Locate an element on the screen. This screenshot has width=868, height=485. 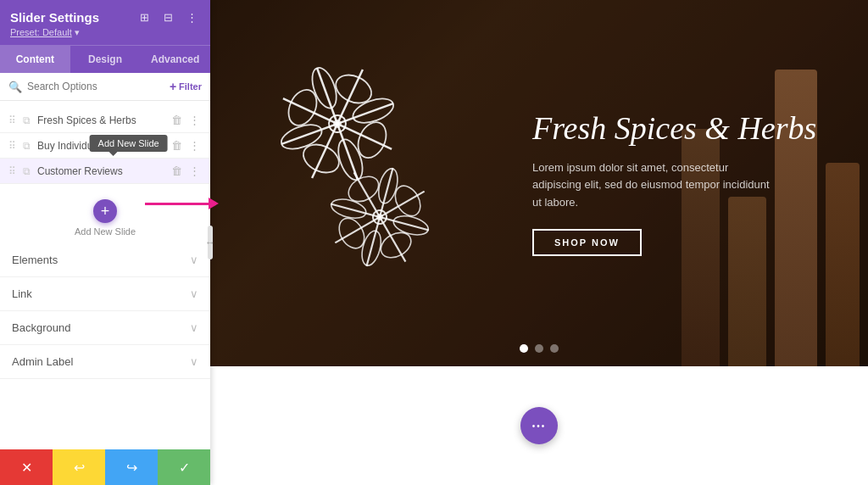
fab-dots-icon: ••• is located at coordinates (539, 426).